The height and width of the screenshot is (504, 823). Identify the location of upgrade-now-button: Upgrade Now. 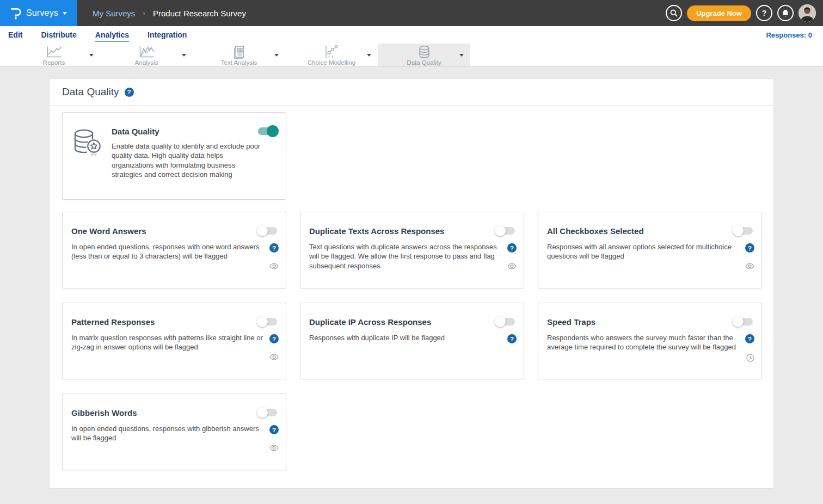
(719, 13).